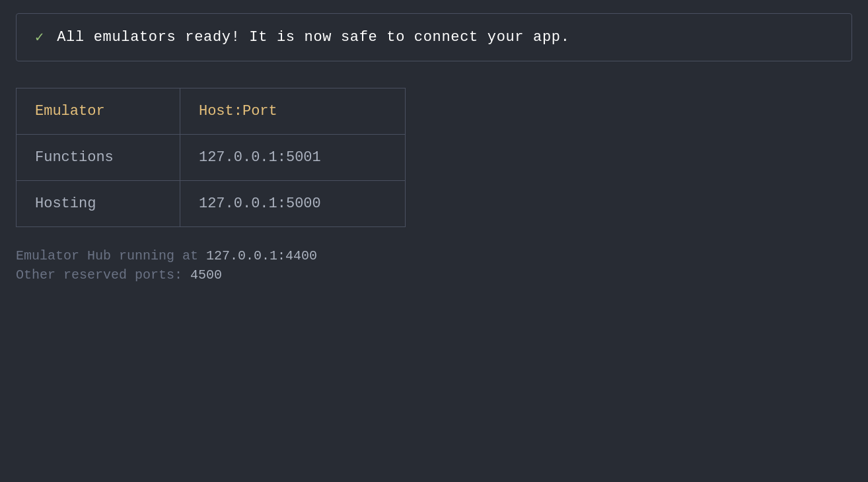 The height and width of the screenshot is (482, 868). Describe the element at coordinates (40, 37) in the screenshot. I see `checkmark-icon: ✓` at that location.